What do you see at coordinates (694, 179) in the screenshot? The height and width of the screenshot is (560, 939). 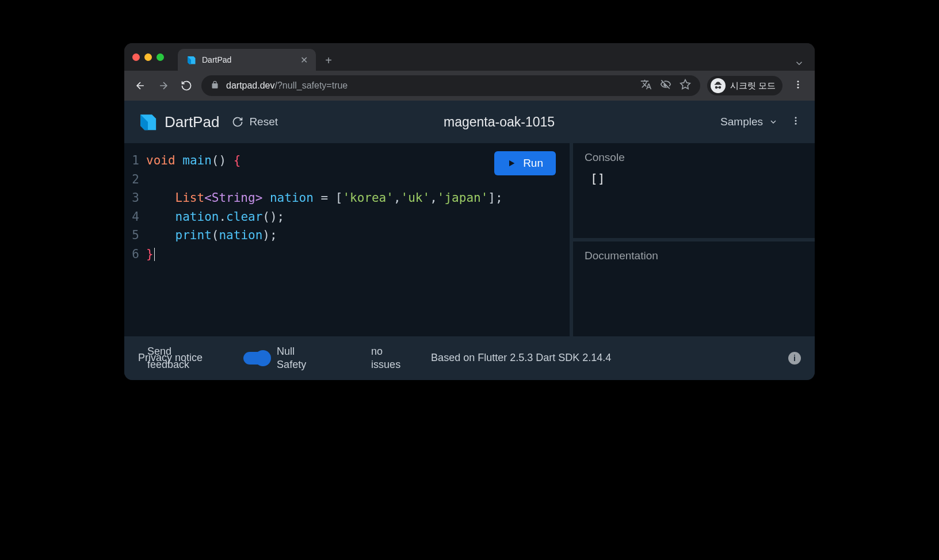 I see `console-output: []` at bounding box center [694, 179].